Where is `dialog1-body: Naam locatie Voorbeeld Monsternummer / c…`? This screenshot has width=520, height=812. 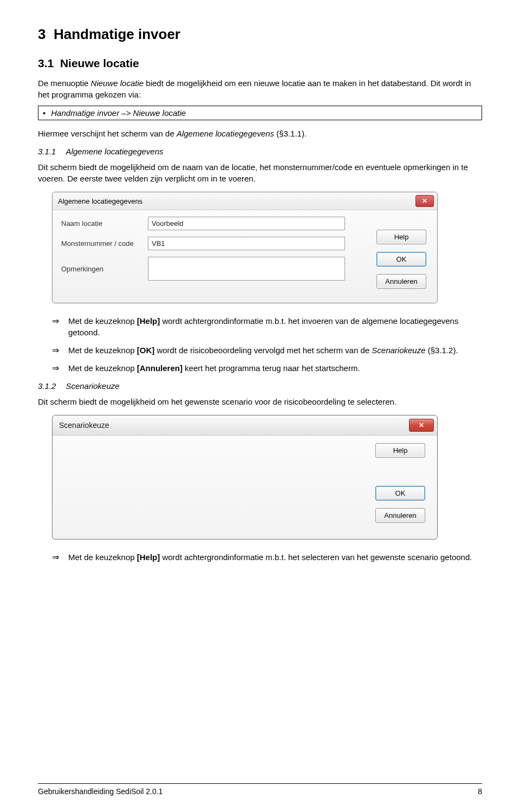
dialog1-body: Naam locatie Voorbeeld Monsternummer / c… is located at coordinates (245, 257).